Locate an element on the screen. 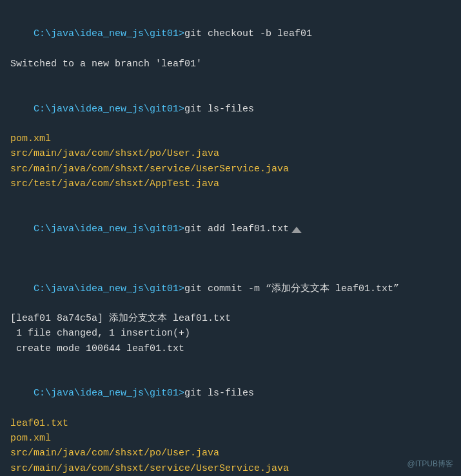 Image resolution: width=461 pixels, height=476 pixels. terminal-line-8: C:\java\idea_new_js\git01>git add leaf01… is located at coordinates (231, 229).